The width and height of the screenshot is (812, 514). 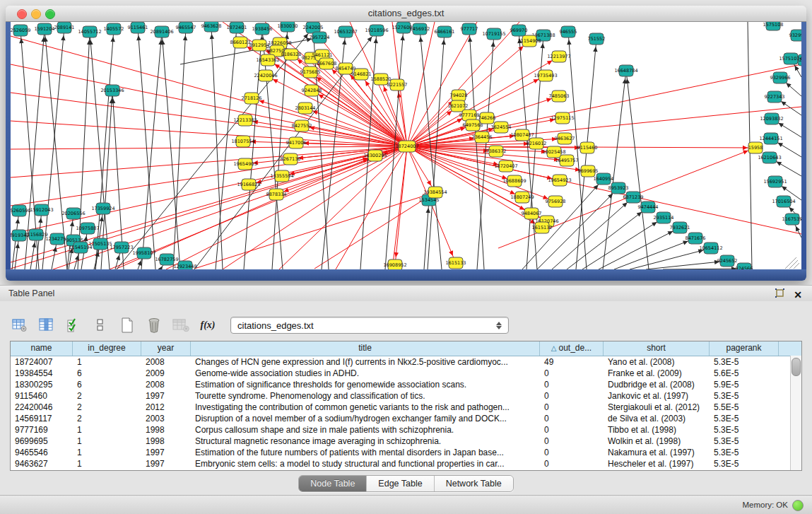 I want to click on tab-node-table: Node Table, so click(x=333, y=484).